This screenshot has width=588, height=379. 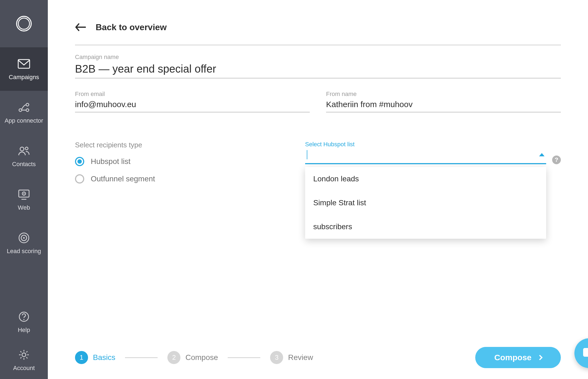 I want to click on envelope-icon, so click(x=24, y=64).